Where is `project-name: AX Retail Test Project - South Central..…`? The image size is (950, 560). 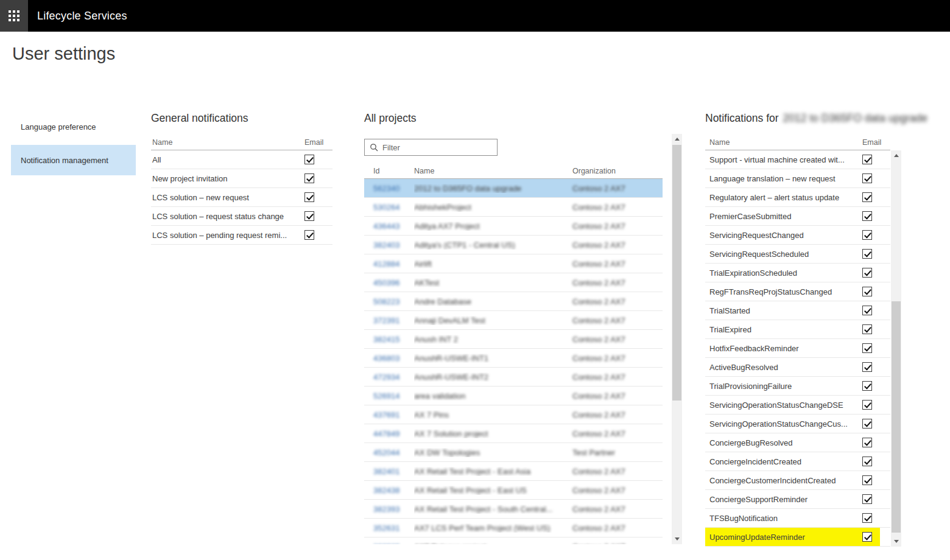 project-name: AX Retail Test Project - South Central..… is located at coordinates (484, 509).